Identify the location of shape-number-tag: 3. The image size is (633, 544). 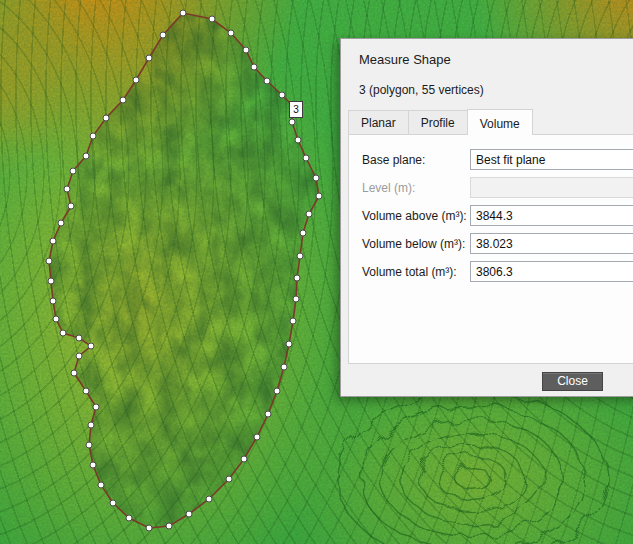
(296, 110).